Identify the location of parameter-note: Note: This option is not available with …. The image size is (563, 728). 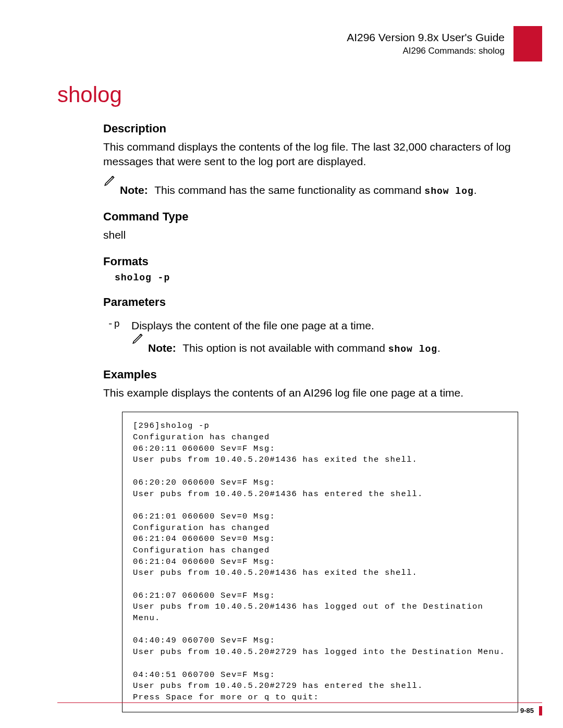
(321, 348).